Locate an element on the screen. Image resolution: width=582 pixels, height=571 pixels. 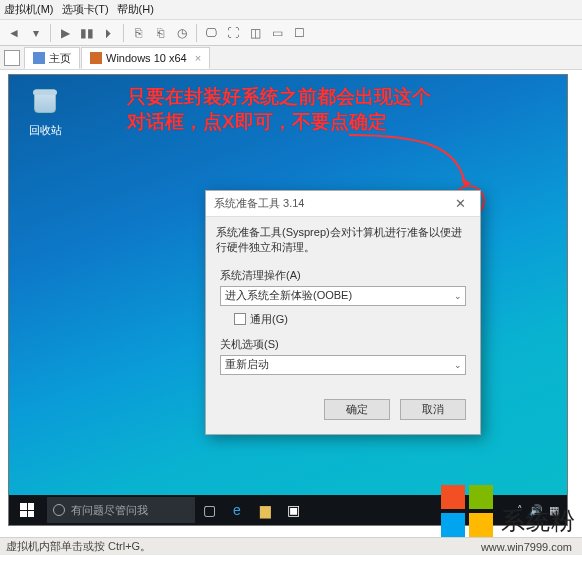
microsoft-logo-icon is located at coordinates (467, 511).